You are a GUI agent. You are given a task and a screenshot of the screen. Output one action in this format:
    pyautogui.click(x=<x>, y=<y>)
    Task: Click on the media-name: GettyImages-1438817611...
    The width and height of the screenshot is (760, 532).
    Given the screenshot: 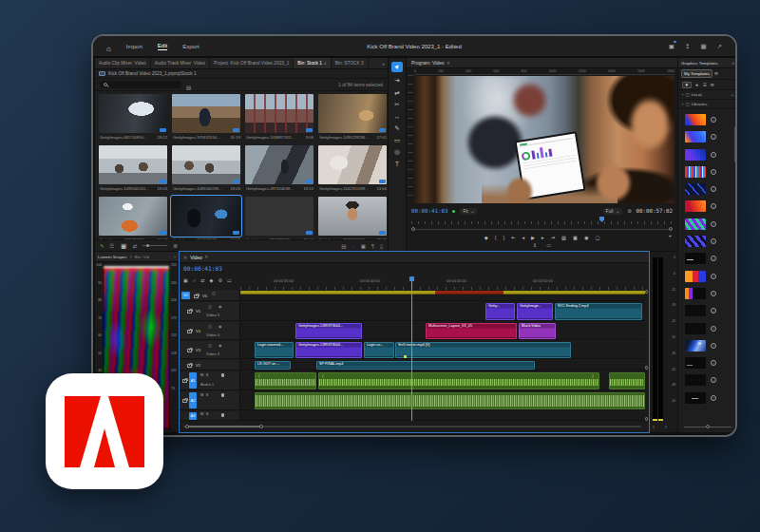 What is the action you would take?
    pyautogui.click(x=271, y=137)
    